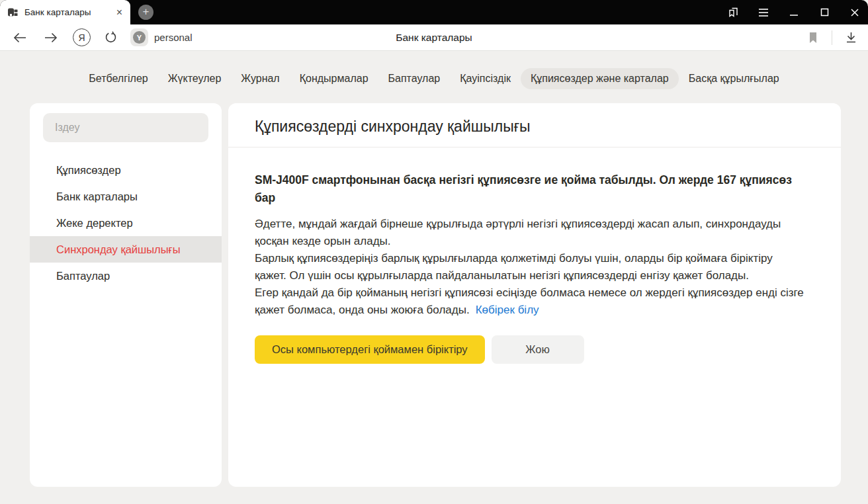 The image size is (868, 504). Describe the element at coordinates (794, 13) in the screenshot. I see `minimize-icon` at that location.